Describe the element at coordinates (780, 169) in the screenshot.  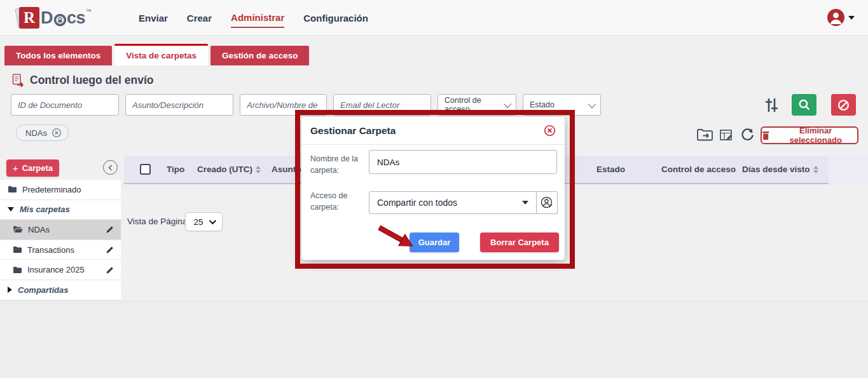
I see `column-dias-desde-visto: Días desde visto` at that location.